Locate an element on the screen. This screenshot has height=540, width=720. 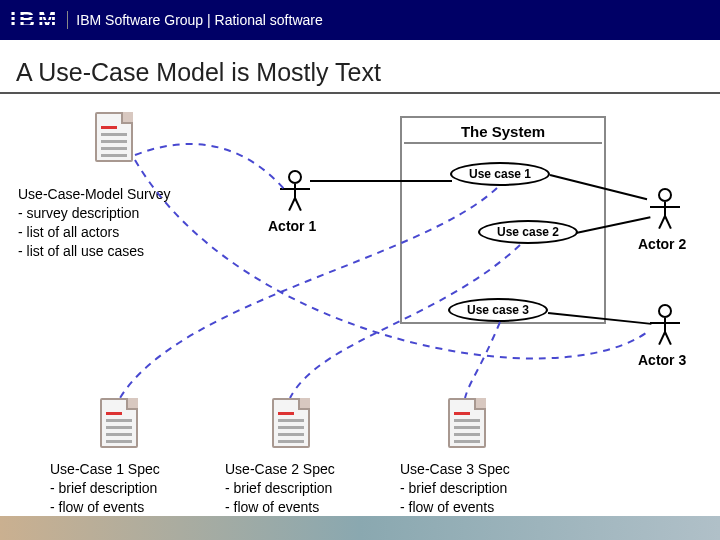
spec-3-b1: - brief description is located at coordinates (475, 488).